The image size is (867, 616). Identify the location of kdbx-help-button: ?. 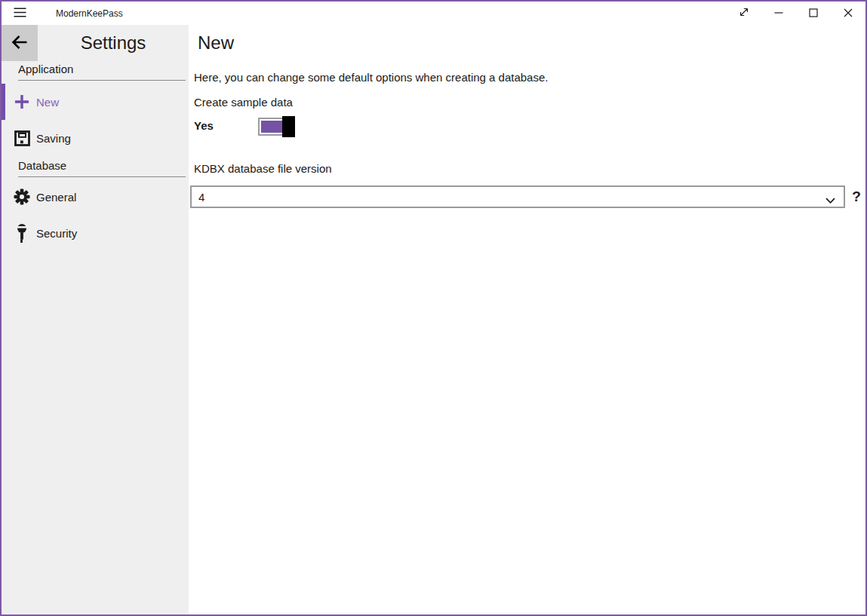
(856, 196).